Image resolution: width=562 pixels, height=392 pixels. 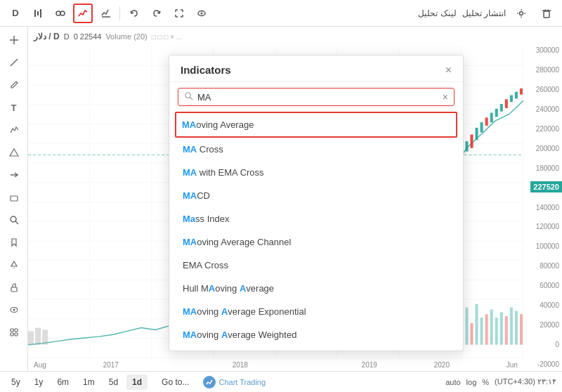 I want to click on symbol-icon: D, so click(x=15, y=13).